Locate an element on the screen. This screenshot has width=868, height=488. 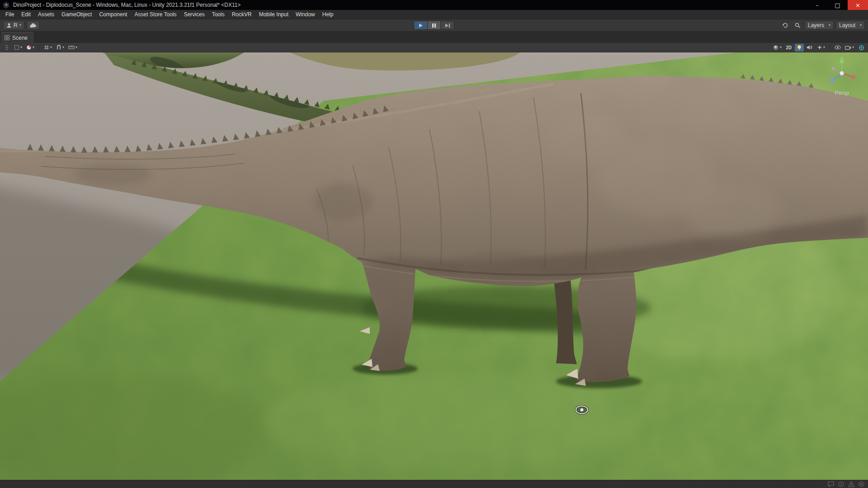
menu-services: Services is located at coordinates (194, 14).